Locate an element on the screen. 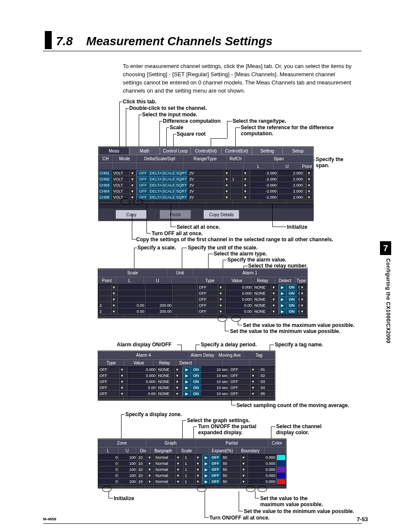  callout-input-mode: Select the input mode. is located at coordinates (170, 115).